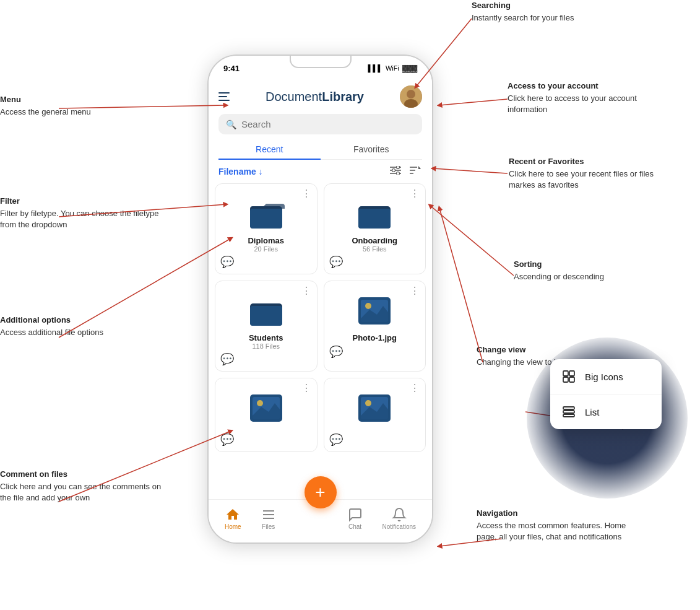 Image resolution: width=700 pixels, height=610 pixels. What do you see at coordinates (405, 172) in the screenshot?
I see `filter-sort-icons` at bounding box center [405, 172].